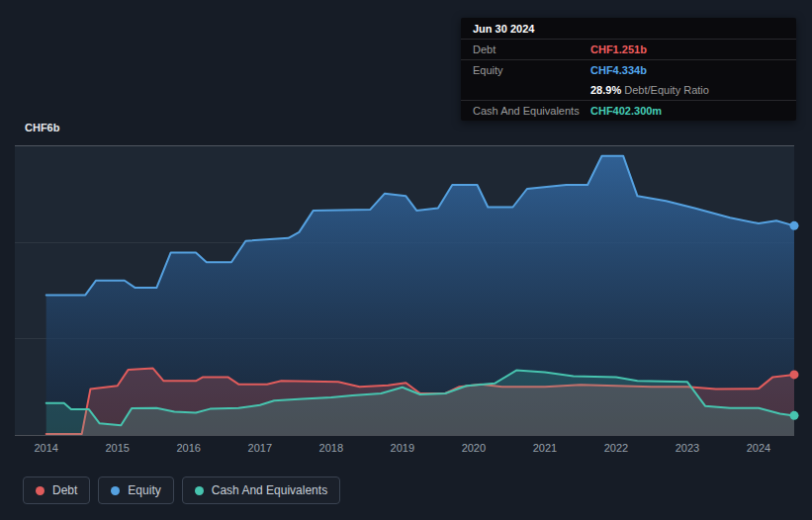 The height and width of the screenshot is (520, 812). What do you see at coordinates (474, 448) in the screenshot?
I see `svg-text: 2020` at bounding box center [474, 448].